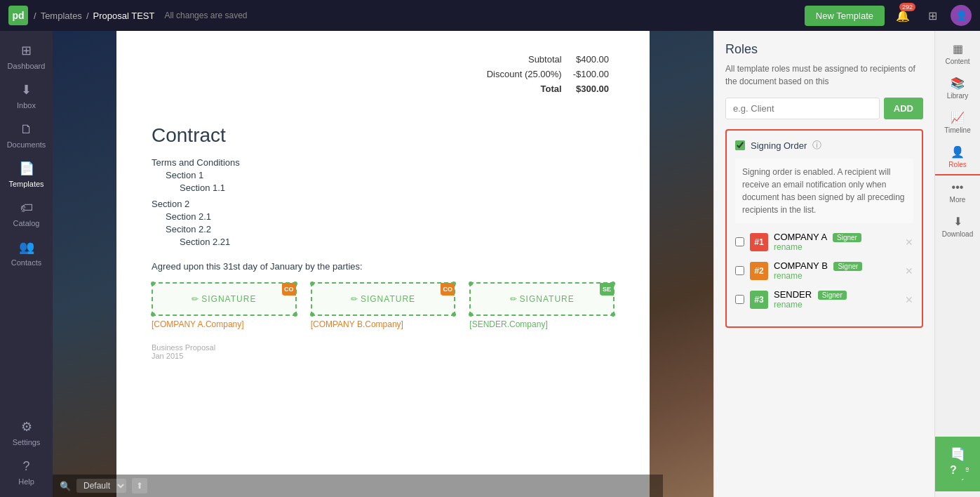  What do you see at coordinates (958, 226) in the screenshot?
I see `right-sidebar-download: ⬇ Download` at bounding box center [958, 226].